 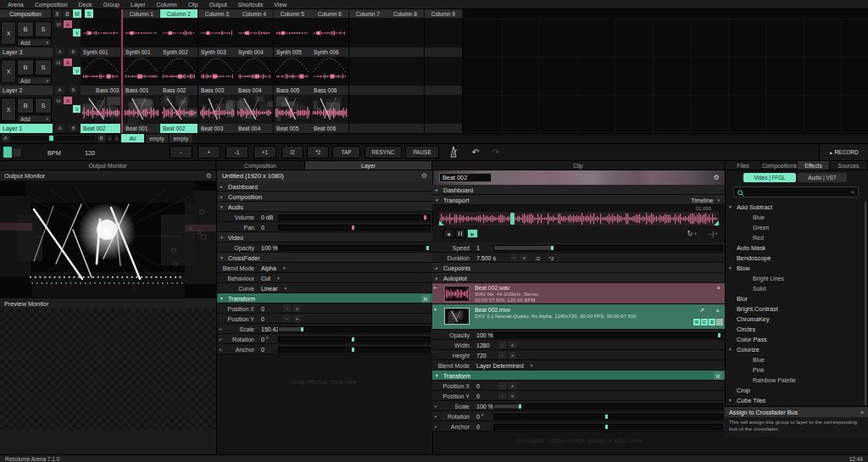 What do you see at coordinates (330, 76) in the screenshot?
I see `clip-cell-layer-2-col6: Bass 006` at bounding box center [330, 76].